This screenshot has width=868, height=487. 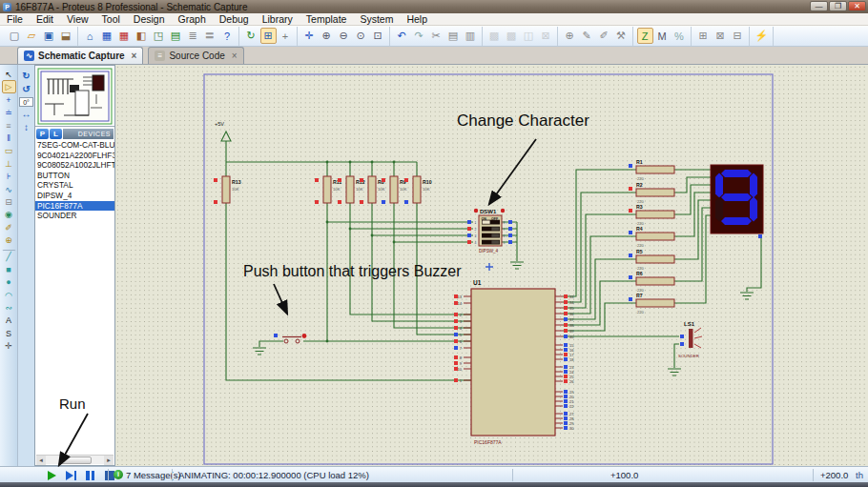 What do you see at coordinates (361, 36) in the screenshot?
I see `zoom-extents-icon: ⊙` at bounding box center [361, 36].